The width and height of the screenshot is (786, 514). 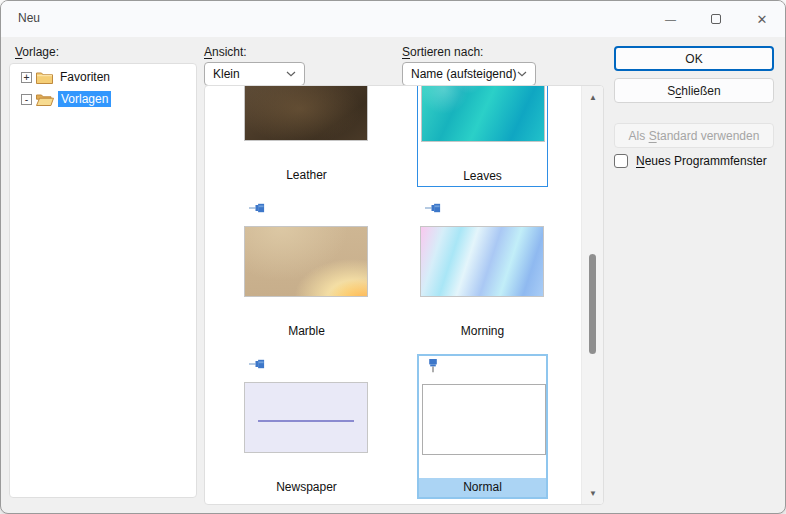 What do you see at coordinates (482, 262) in the screenshot?
I see `template-thumbnail-morning` at bounding box center [482, 262].